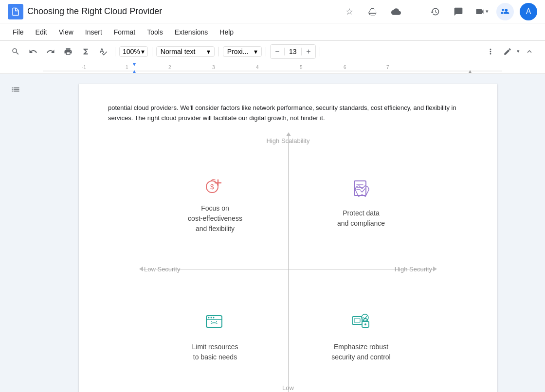 Image resolution: width=545 pixels, height=392 pixels. What do you see at coordinates (51, 52) in the screenshot?
I see `redo-button` at bounding box center [51, 52].